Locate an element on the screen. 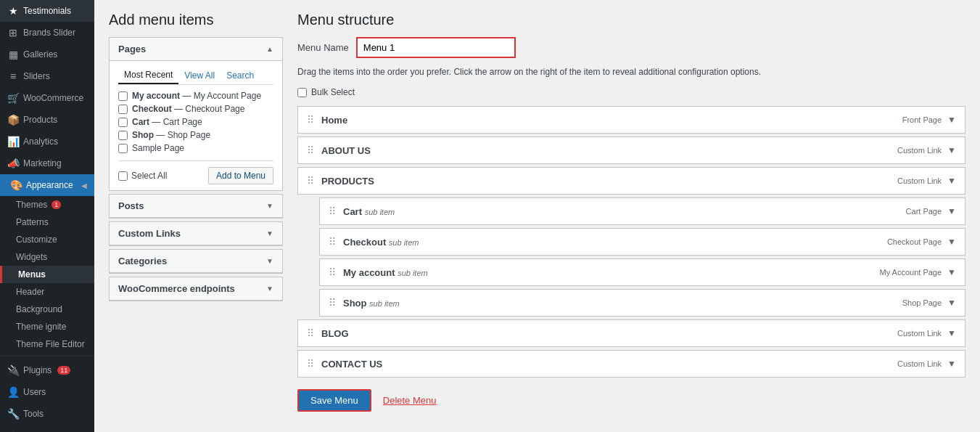 Image resolution: width=980 pixels, height=432 pixels. save-menu-button: Save Menu is located at coordinates (334, 401).